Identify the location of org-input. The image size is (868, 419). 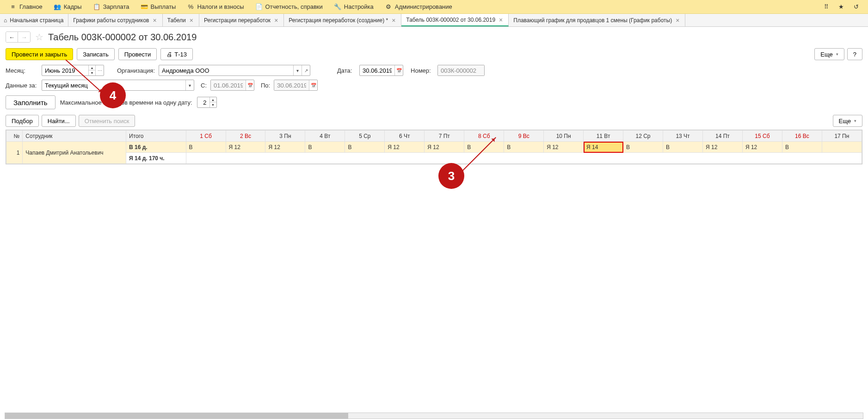
(226, 70).